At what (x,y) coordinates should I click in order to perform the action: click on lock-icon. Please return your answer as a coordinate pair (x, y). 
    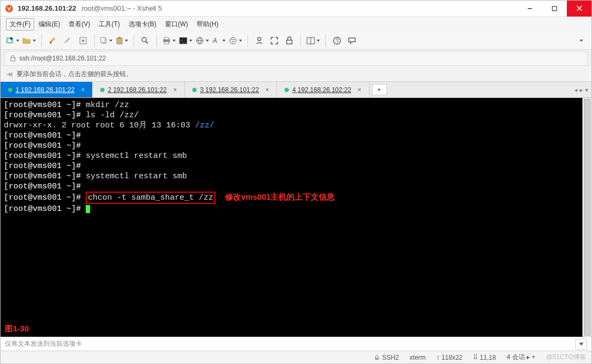
    Looking at the image, I should click on (13, 58).